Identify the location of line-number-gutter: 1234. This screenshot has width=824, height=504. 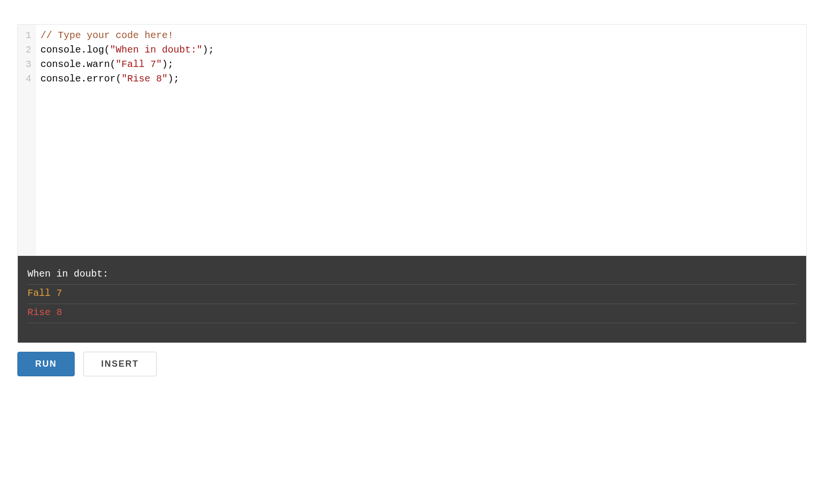
(27, 140).